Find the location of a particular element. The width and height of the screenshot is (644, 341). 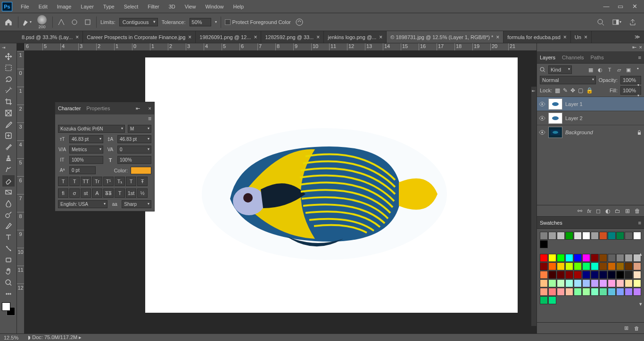

char-panel-menu-icon: ≡ is located at coordinates (150, 119).